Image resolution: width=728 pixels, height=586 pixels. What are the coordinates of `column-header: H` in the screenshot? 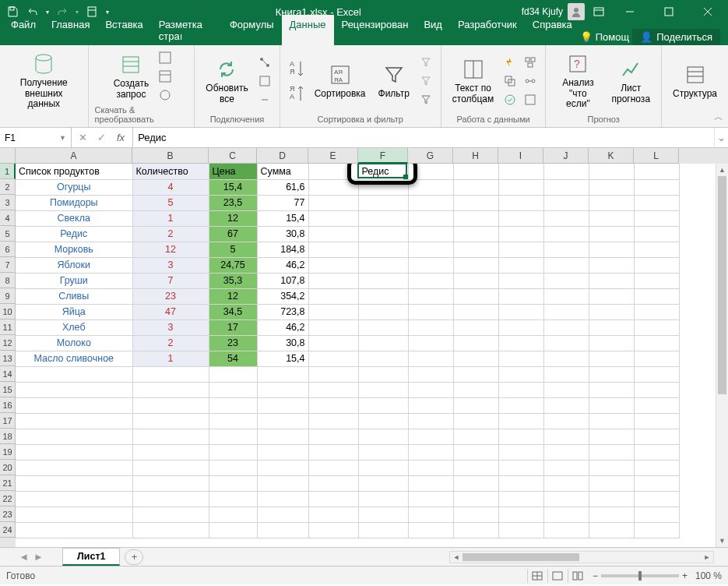 It's located at (476, 156).